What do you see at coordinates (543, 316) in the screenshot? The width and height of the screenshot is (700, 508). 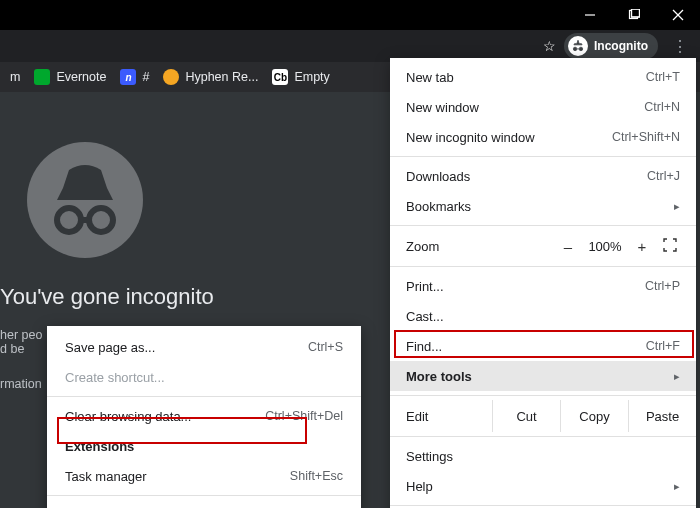 I see `menu-cast: Cast...` at bounding box center [543, 316].